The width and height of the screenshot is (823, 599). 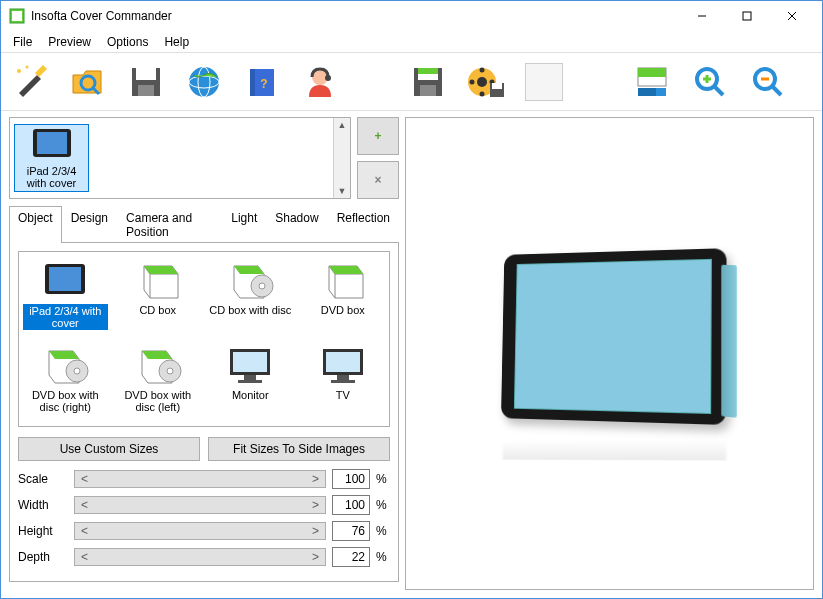 What do you see at coordinates (364, 224) in the screenshot?
I see `tab-reflection: Reflection` at bounding box center [364, 224].